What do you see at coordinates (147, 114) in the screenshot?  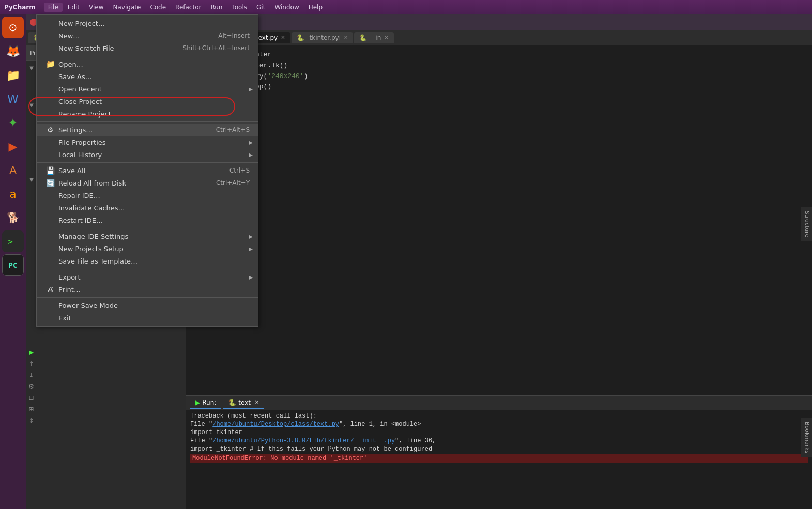 I see `menu-item-rename-project: Rename Project…` at bounding box center [147, 114].